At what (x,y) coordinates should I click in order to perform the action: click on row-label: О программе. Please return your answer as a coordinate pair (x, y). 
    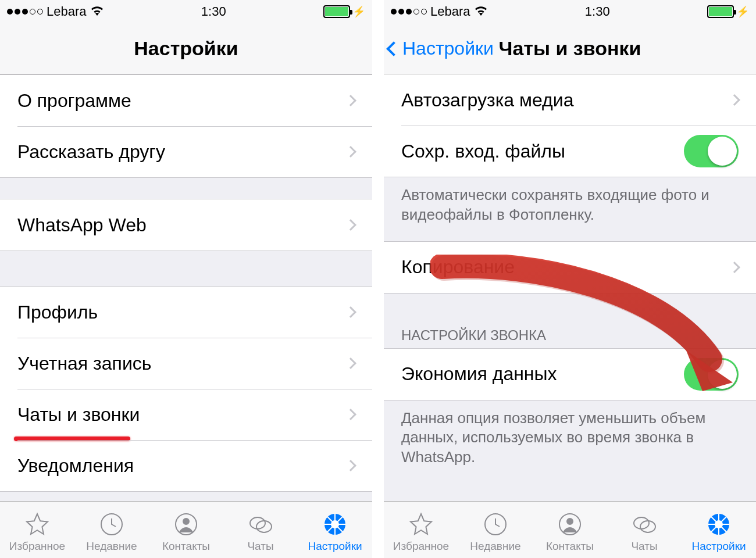
    Looking at the image, I should click on (74, 101).